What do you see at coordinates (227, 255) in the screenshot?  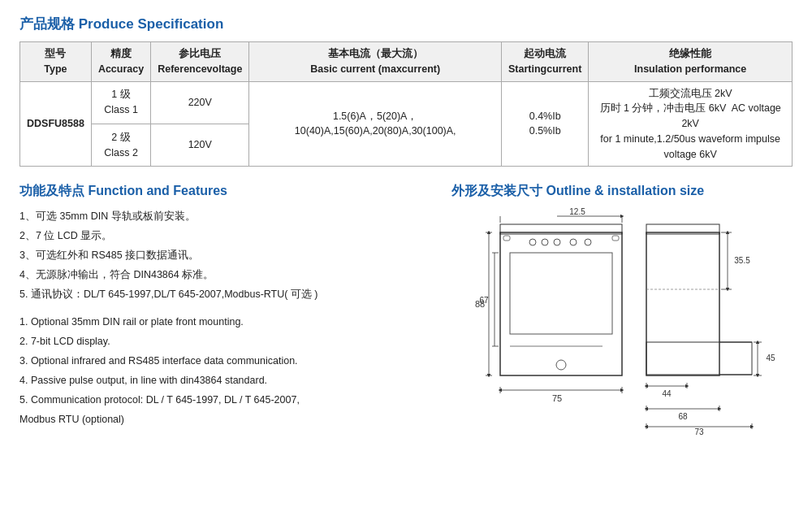 I see `feature-cn-3: 3、可选红外和 RS485 接口数据通讯。` at bounding box center [227, 255].